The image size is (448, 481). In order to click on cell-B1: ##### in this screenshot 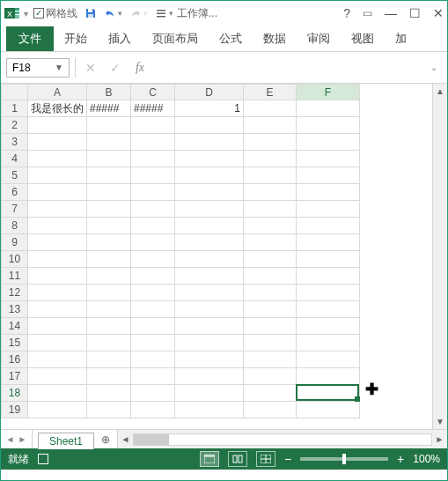, I will do `click(109, 109)`.